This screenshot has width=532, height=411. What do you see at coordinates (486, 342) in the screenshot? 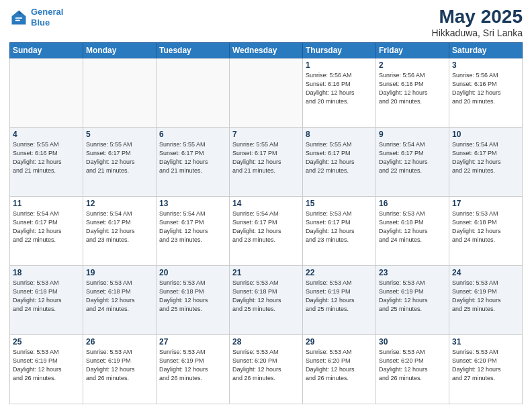
I see `day-number: 31` at bounding box center [486, 342].